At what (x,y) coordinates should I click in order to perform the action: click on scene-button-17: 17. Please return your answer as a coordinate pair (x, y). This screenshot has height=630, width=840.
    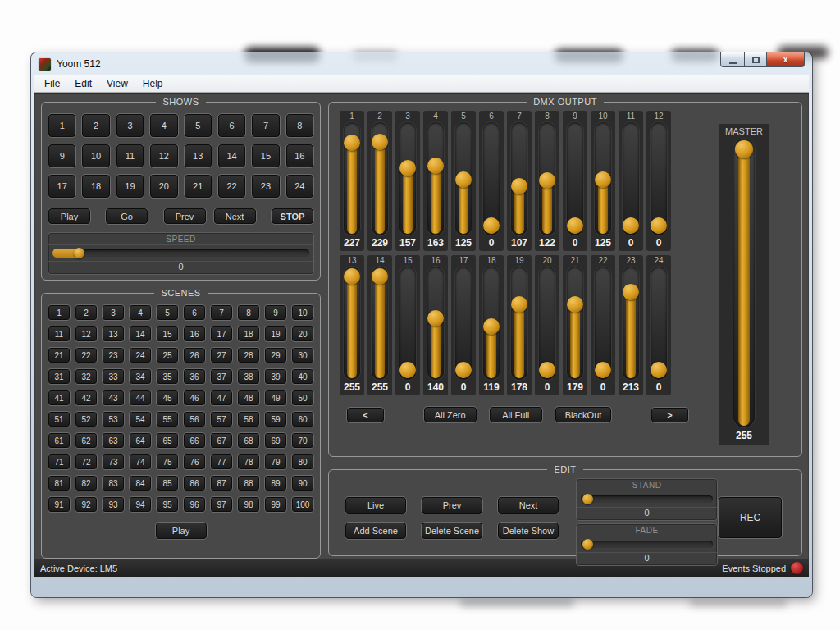
    Looking at the image, I should click on (221, 334).